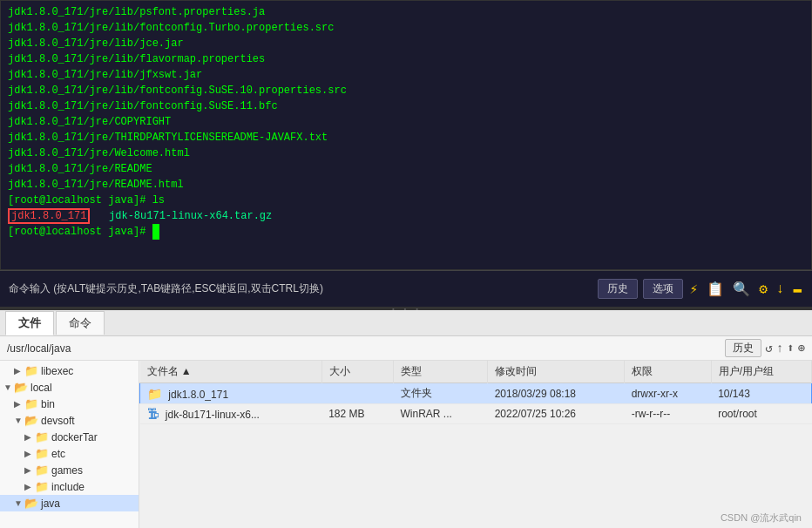  What do you see at coordinates (406, 75) in the screenshot?
I see `terminal-line: jdk1.8.0_171/jre/lib/jfxswt.jar` at bounding box center [406, 75].